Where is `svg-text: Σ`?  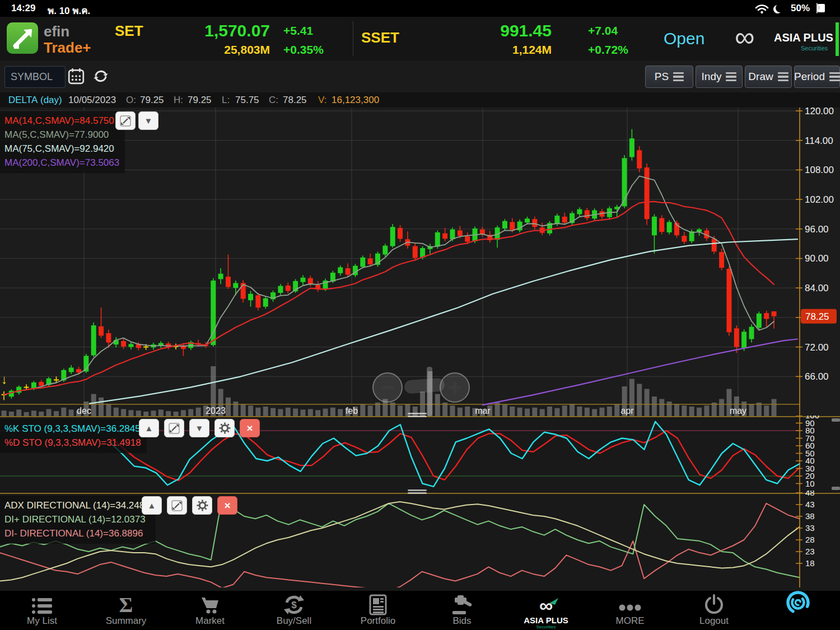
svg-text: Σ is located at coordinates (127, 605).